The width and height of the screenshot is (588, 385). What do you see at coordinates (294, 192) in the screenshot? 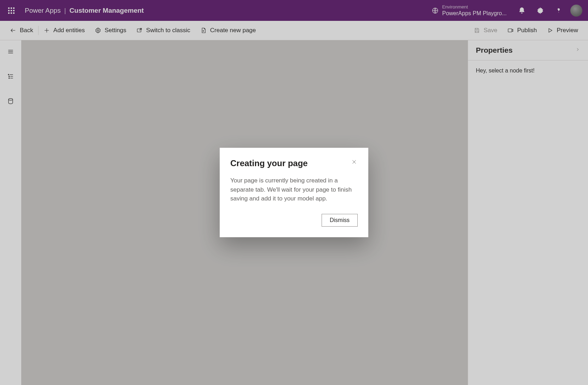
I see `creating-page-dialog: Creating your page Your page is currentl…` at bounding box center [294, 192].